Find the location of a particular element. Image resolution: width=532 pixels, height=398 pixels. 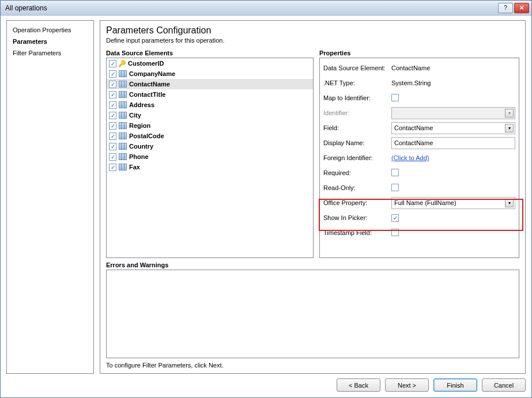

checkbox-read-only is located at coordinates (395, 188).